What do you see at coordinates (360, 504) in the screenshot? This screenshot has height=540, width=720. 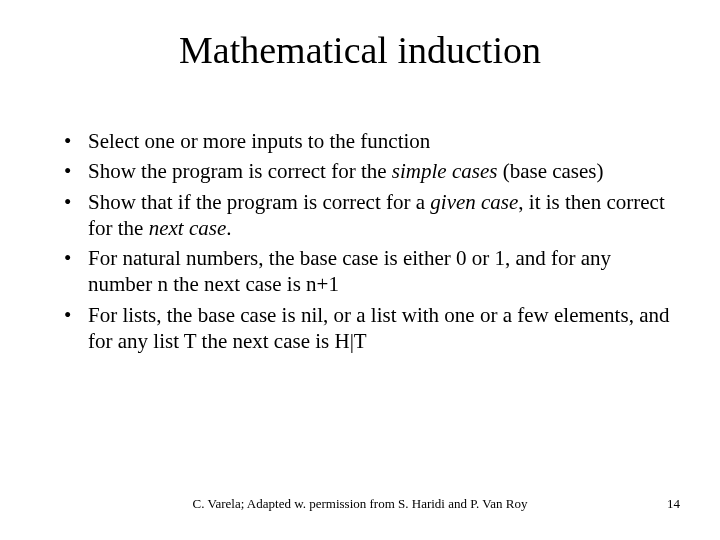 I see `footer-attribution: C. Varela; Adapted w. permission from S.…` at bounding box center [360, 504].